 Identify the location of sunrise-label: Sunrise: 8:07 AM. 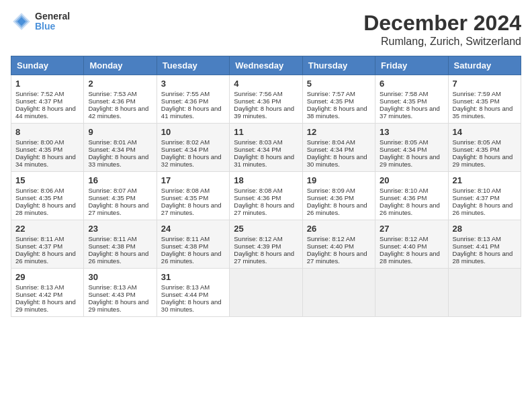
(112, 191).